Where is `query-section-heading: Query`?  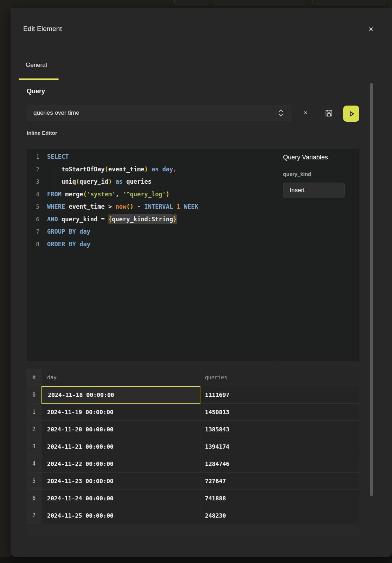
query-section-heading: Query is located at coordinates (36, 91).